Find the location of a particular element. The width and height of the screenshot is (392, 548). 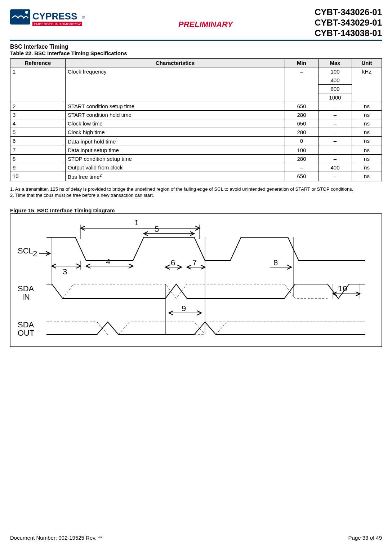

table-notes: 1. As a transmitter, 125 ns of delay is … is located at coordinates (196, 193).